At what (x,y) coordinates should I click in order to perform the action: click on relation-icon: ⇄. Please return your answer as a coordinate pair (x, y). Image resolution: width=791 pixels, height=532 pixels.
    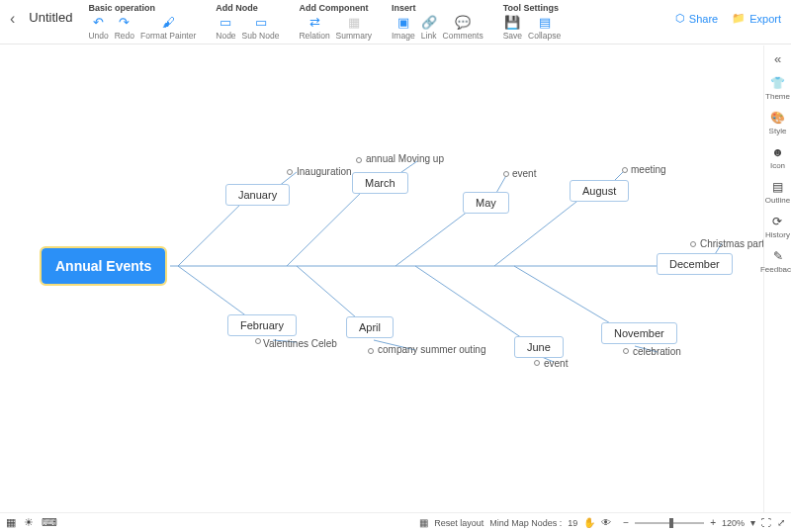
    Looking at the image, I should click on (314, 22).